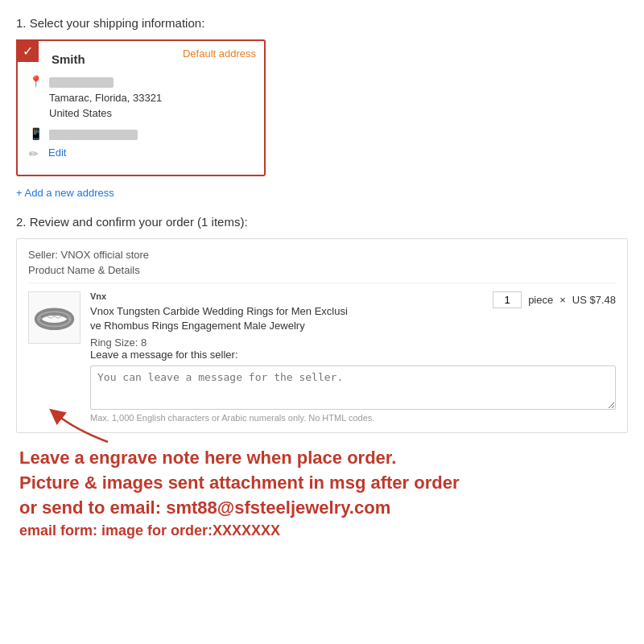 The image size is (644, 644). What do you see at coordinates (353, 354) in the screenshot?
I see `message-label: Leave a message for this seller:` at bounding box center [353, 354].